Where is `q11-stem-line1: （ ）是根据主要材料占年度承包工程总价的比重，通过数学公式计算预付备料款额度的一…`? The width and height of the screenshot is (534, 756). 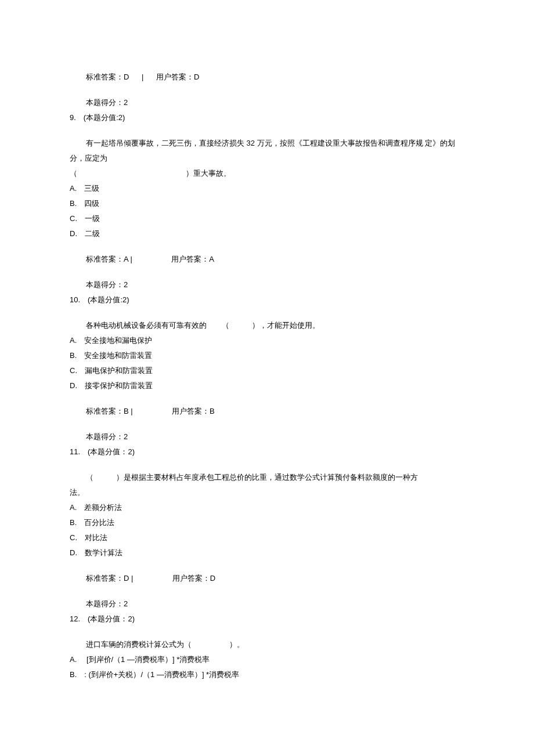
q11-stem-line1: （ ）是根据主要材料占年度承包工程总价的比重，通过数学公式计算预付备料款额度的一… is located at coordinates (244, 477).